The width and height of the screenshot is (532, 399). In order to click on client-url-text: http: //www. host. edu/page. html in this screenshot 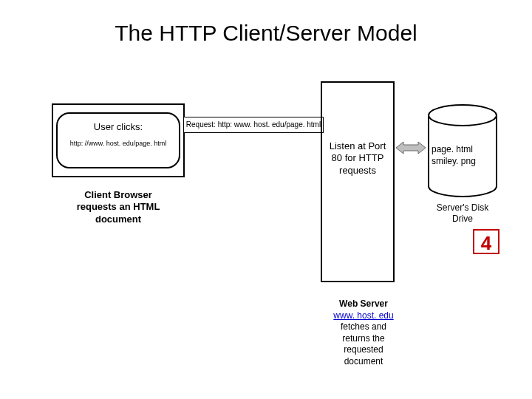, I will do `click(118, 143)`.